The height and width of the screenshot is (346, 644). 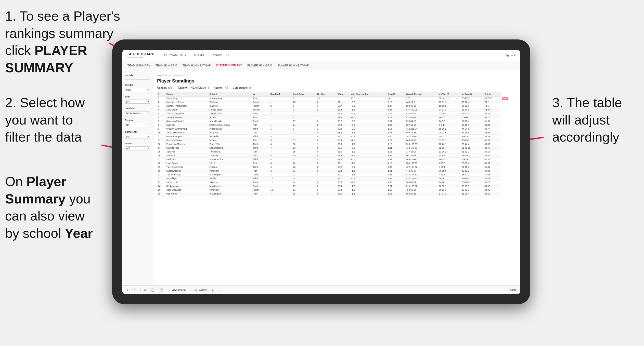 I want to click on table-cell: 8, so click(x=161, y=125).